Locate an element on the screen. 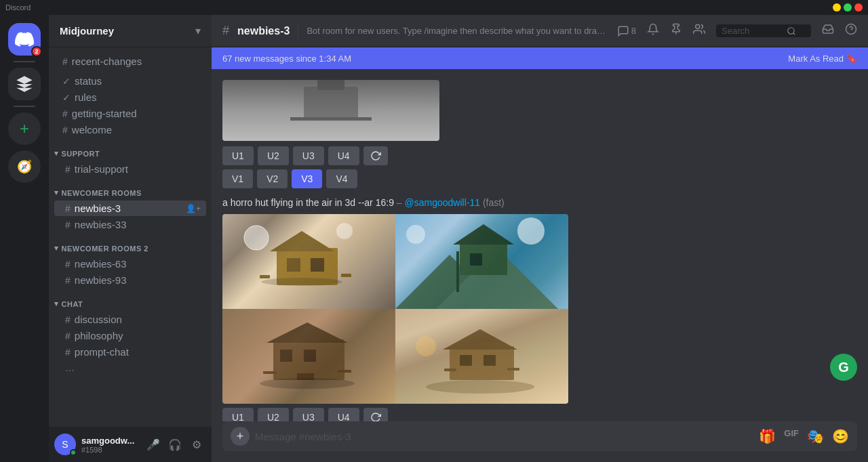  u3-button-top: U3 is located at coordinates (309, 156).